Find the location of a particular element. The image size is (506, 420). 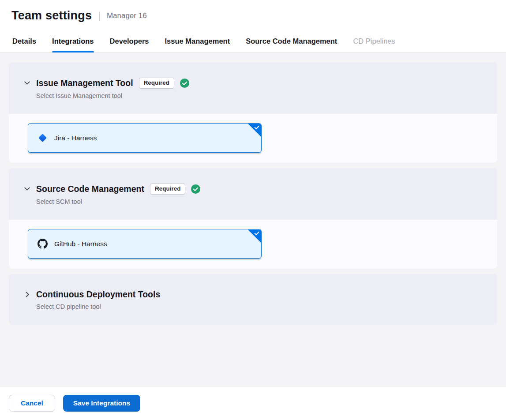

cancel-button: Cancel is located at coordinates (32, 403).